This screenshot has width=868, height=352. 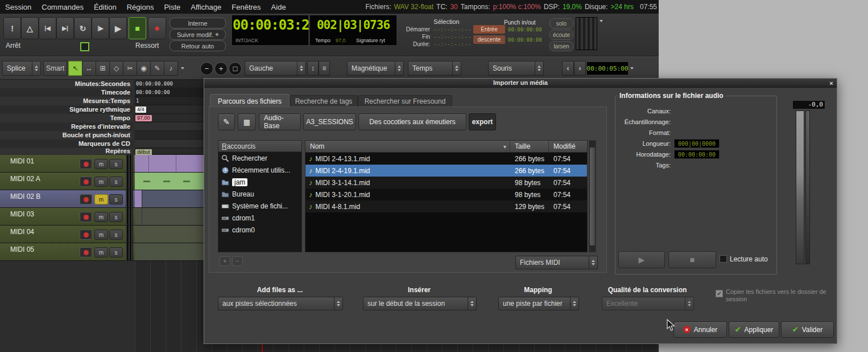 What do you see at coordinates (207, 68) in the screenshot?
I see `zoom-out-button: −` at bounding box center [207, 68].